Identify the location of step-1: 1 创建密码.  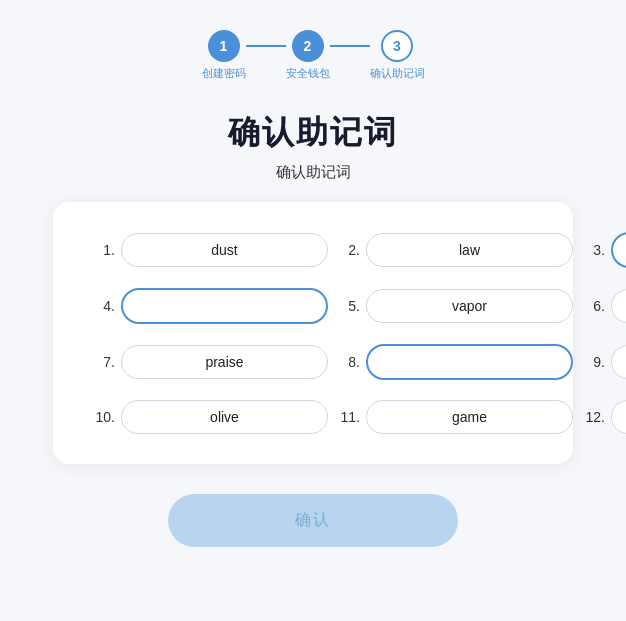
(224, 56).